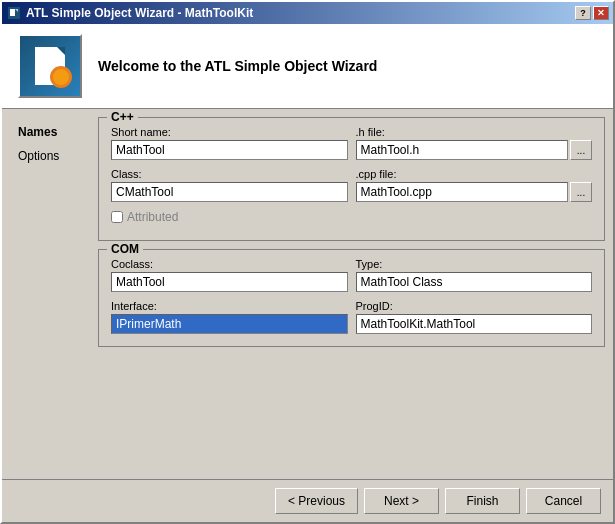 The width and height of the screenshot is (615, 524). I want to click on app-icon, so click(14, 13).